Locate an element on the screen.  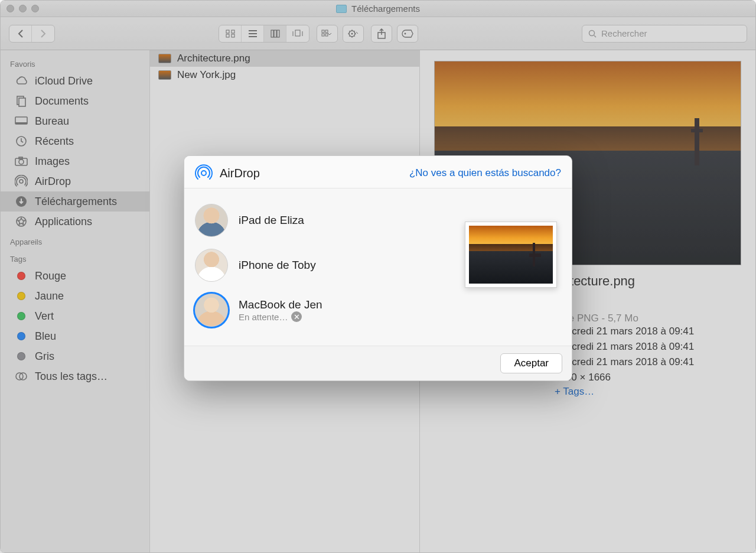
airdrop-icon is located at coordinates (204, 173).